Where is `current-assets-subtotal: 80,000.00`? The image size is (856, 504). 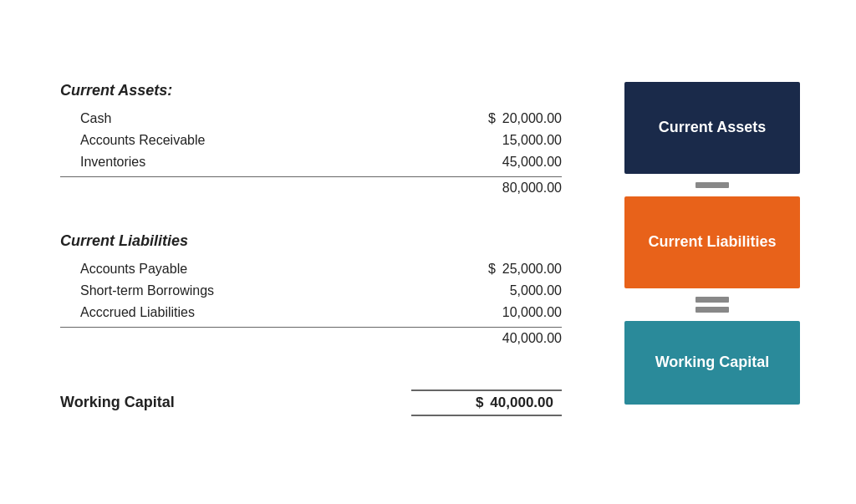 current-assets-subtotal: 80,000.00 is located at coordinates (311, 187).